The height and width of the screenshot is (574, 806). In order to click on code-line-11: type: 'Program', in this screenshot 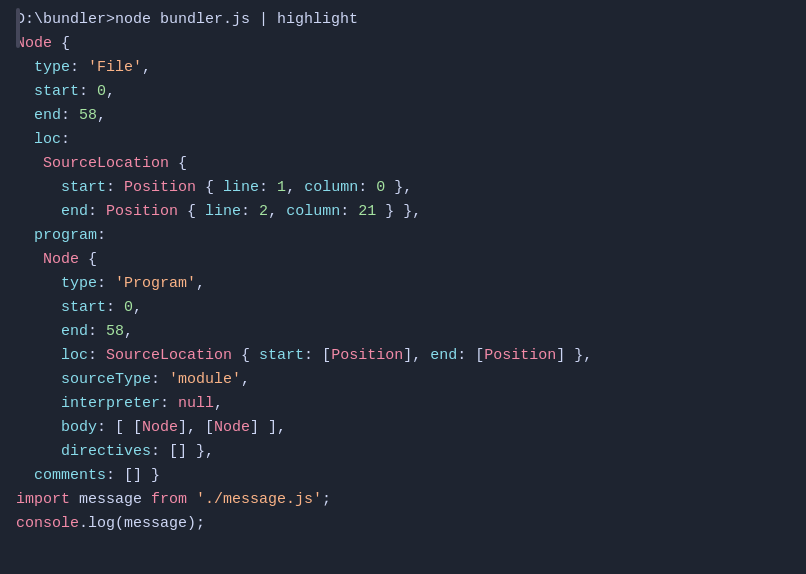, I will do `click(403, 284)`.